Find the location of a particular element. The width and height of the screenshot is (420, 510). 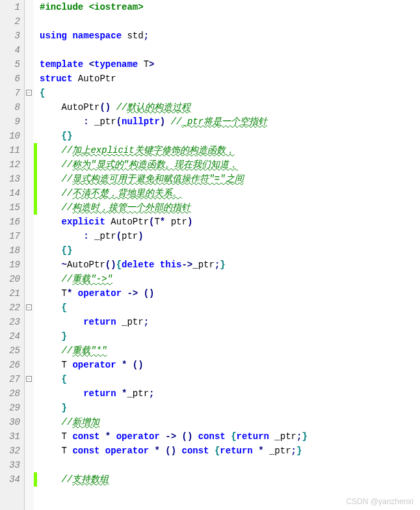

code-token: ptr is located at coordinates (179, 222).